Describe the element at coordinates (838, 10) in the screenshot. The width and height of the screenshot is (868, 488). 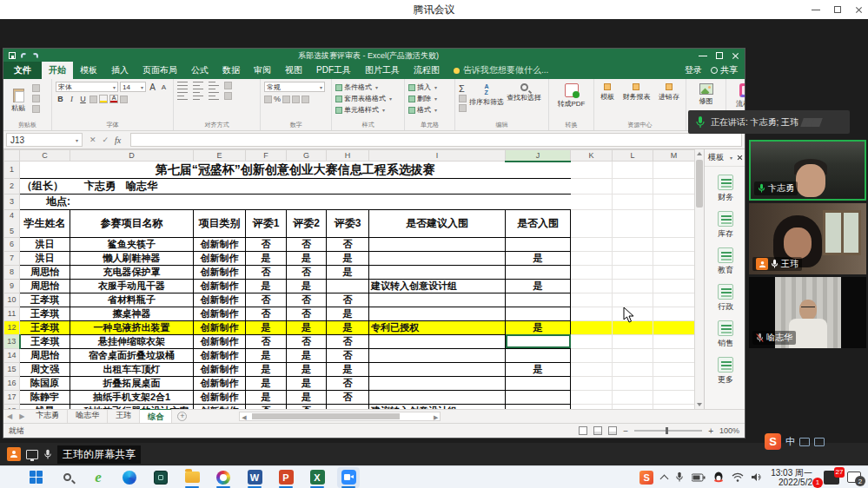
I see `maximize-icon` at that location.